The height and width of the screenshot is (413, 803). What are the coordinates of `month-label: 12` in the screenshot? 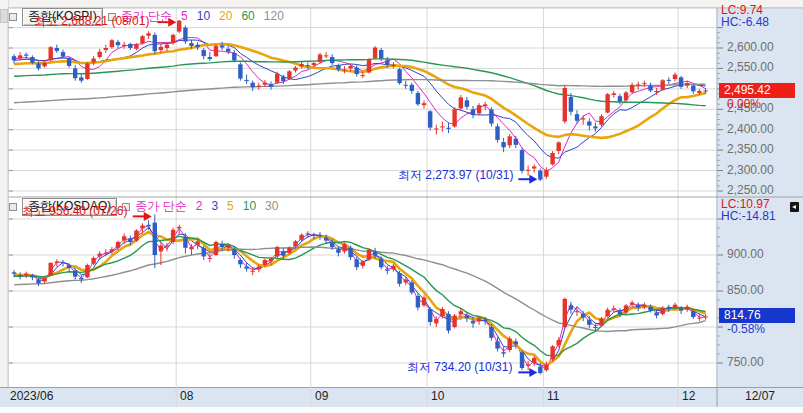 It's located at (688, 396).